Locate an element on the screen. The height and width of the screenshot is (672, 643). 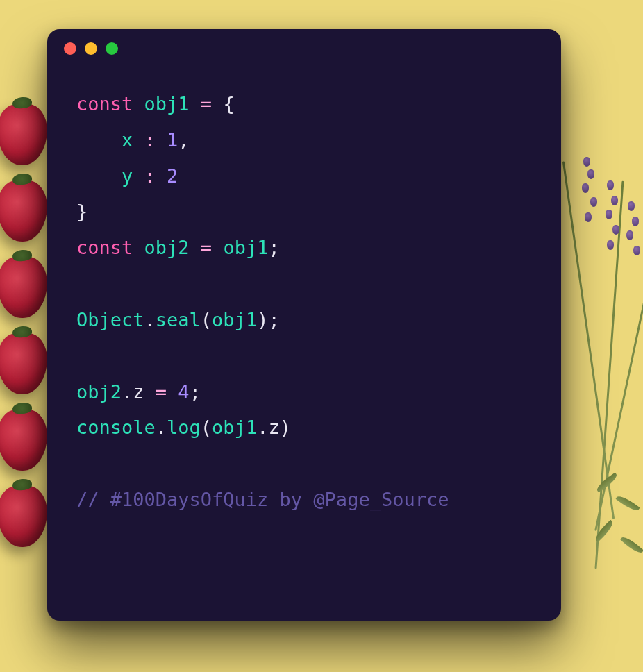
code-line: console.log(obj1.z) is located at coordinates (183, 428).